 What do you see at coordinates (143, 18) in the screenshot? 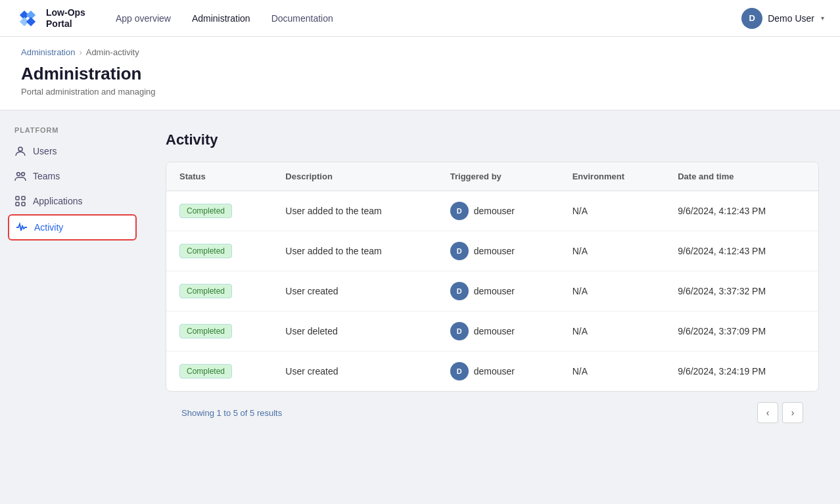
I see `nav-app-overview: App overview` at bounding box center [143, 18].